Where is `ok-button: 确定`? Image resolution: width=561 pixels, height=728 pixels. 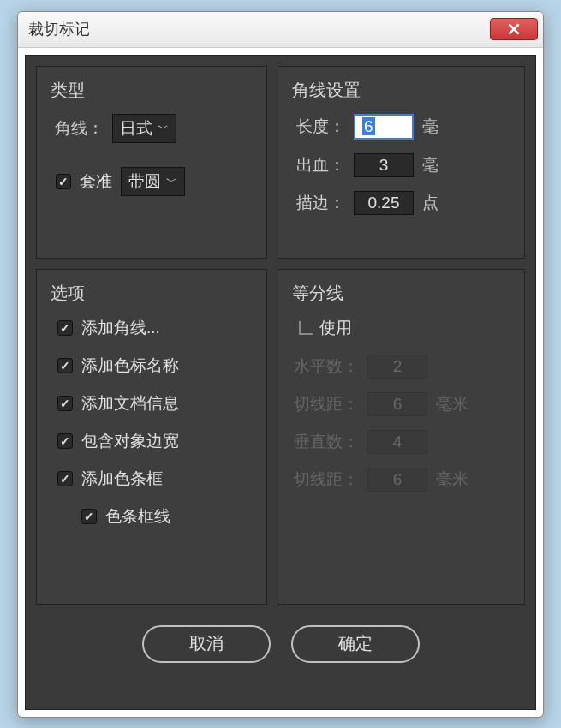 ok-button: 确定 is located at coordinates (355, 644).